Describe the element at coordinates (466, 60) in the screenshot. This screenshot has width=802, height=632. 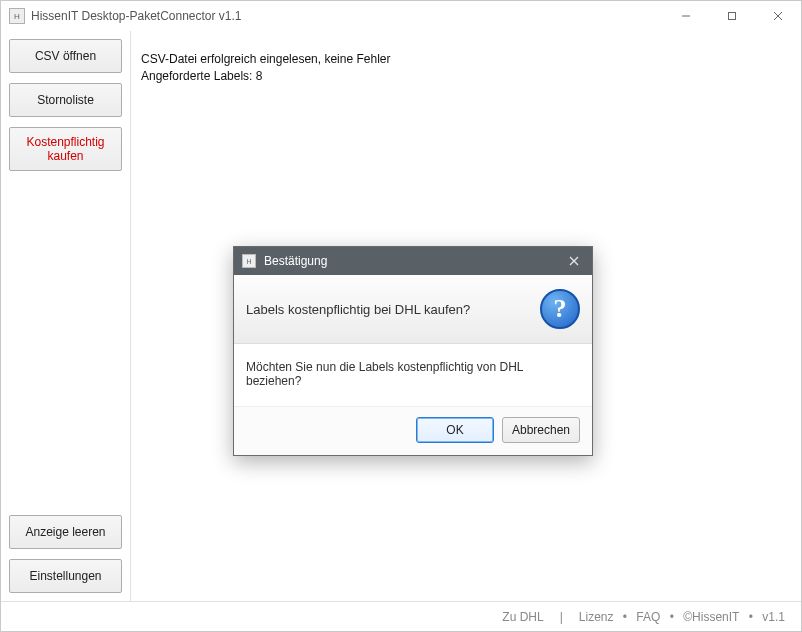
I see `status-line-1: CSV-Datei erfolgreich eingelesen, keine …` at that location.